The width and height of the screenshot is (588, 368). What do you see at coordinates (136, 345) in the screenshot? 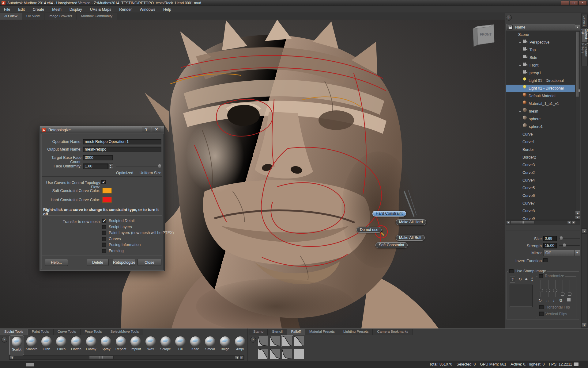
I see `tool-imprint: Imprint` at bounding box center [136, 345].